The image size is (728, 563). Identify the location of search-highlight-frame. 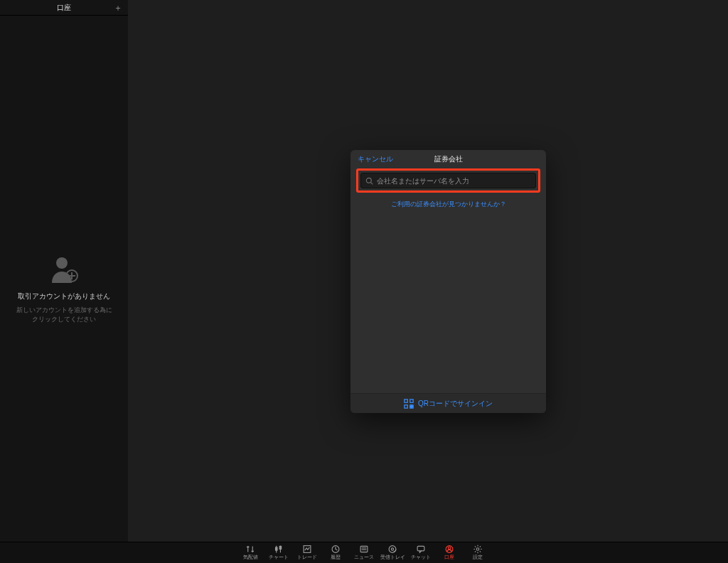
(448, 181).